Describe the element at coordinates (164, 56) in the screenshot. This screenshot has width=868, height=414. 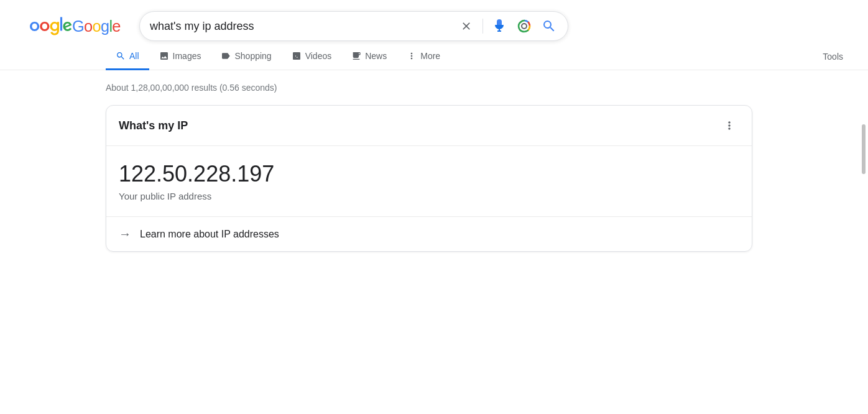
I see `image-icon` at that location.